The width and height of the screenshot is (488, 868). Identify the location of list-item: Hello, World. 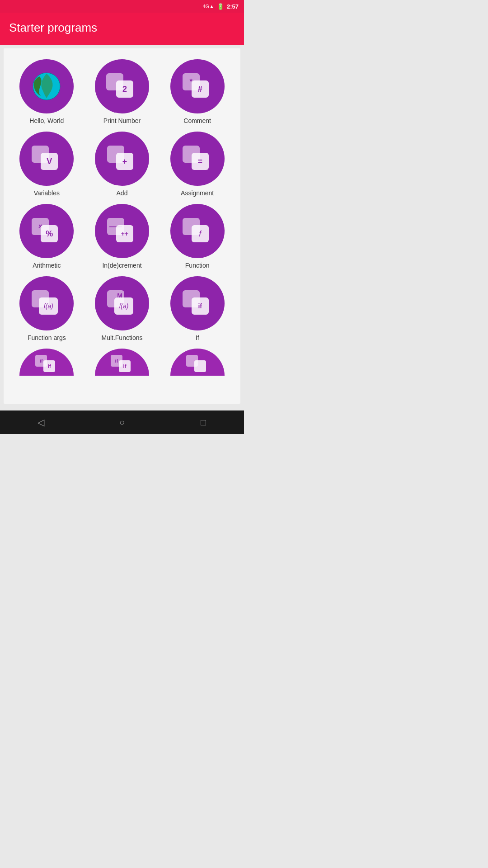
(47, 92).